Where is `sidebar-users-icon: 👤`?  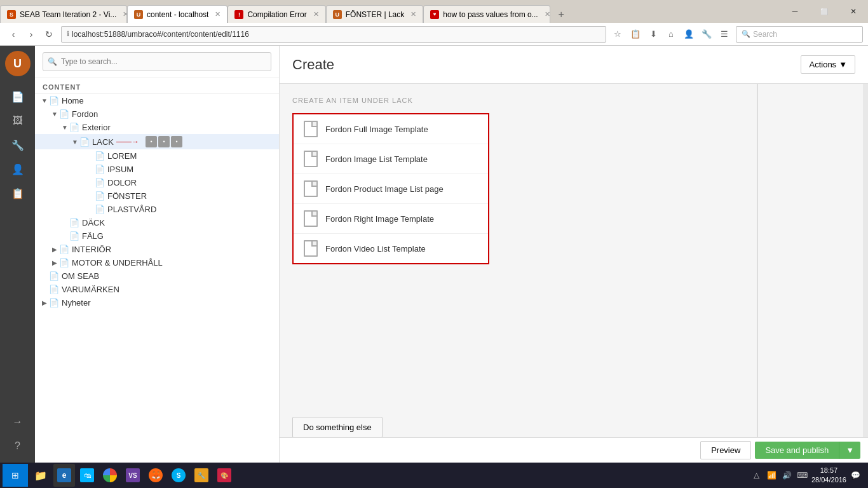 sidebar-users-icon: 👤 is located at coordinates (18, 169).